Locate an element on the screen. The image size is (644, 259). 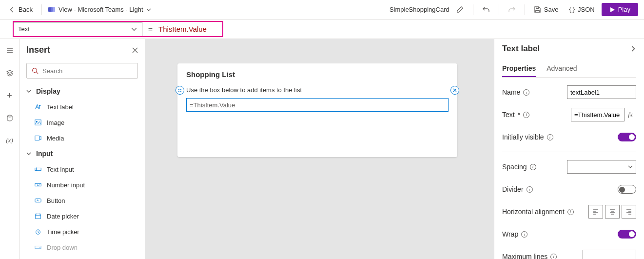
save-button: Save is located at coordinates (546, 10).